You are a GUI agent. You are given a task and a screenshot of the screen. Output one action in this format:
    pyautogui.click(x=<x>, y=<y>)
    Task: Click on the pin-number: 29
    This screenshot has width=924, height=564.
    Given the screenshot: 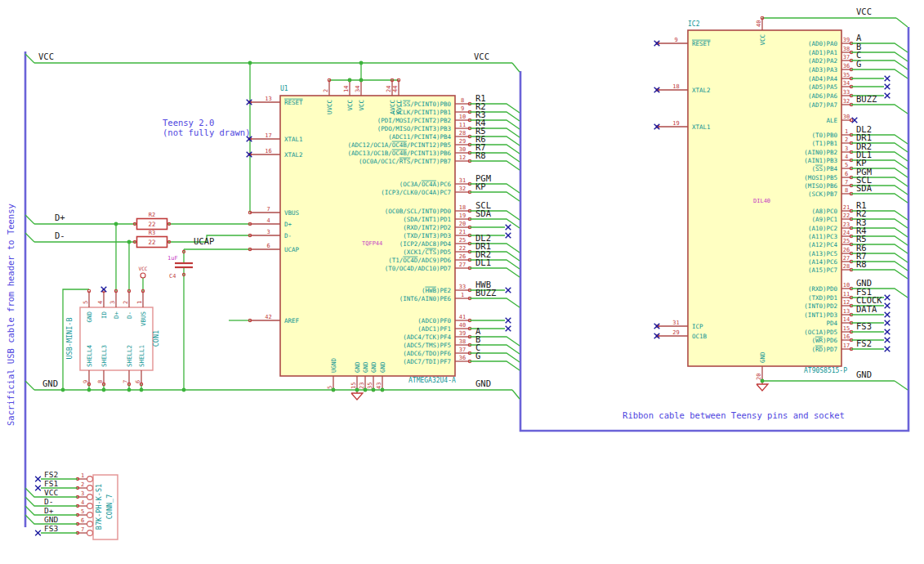 What is the action you would take?
    pyautogui.click(x=676, y=333)
    